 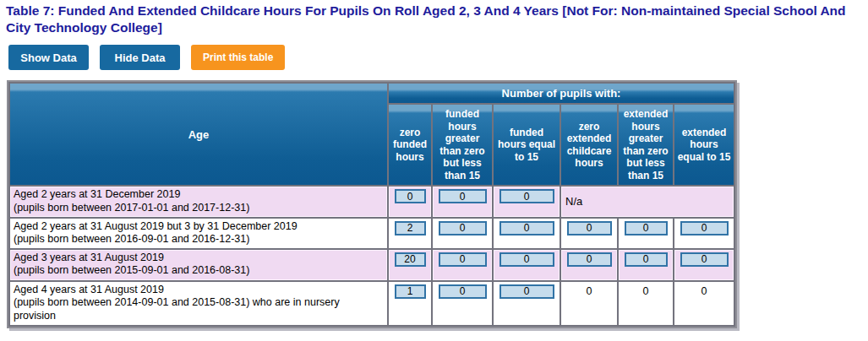 What do you see at coordinates (372, 265) in the screenshot?
I see `table-row-aged-3: Aged 3 years at 31 August 2019 (pupils b…` at bounding box center [372, 265].